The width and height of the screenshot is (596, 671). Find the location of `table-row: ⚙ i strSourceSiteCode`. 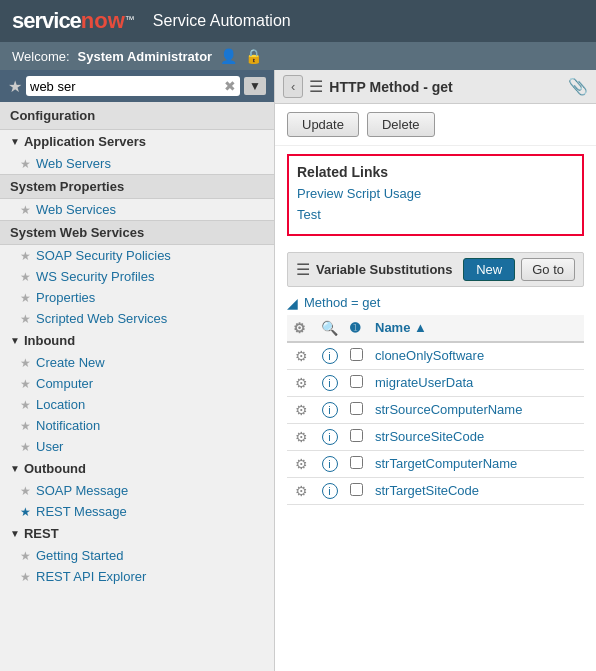

table-row: ⚙ i strSourceSiteCode is located at coordinates (436, 436).